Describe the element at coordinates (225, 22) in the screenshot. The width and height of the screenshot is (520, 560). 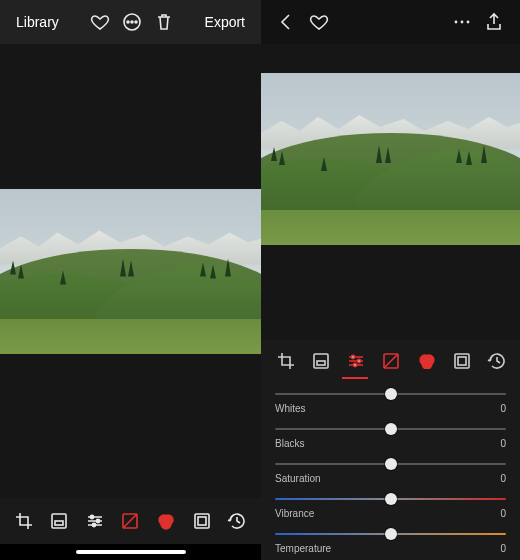
I see `export-button: Export` at that location.